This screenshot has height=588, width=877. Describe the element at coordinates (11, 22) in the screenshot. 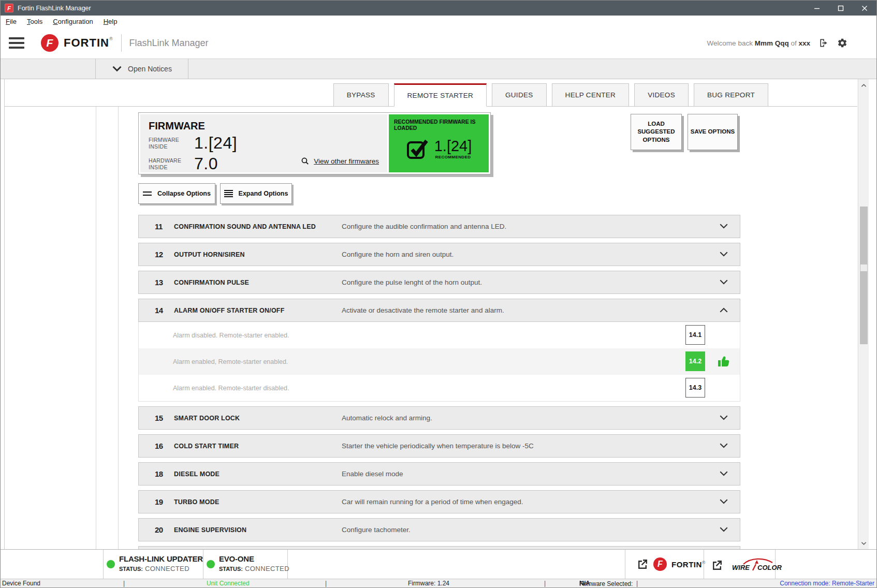

I see `menu-file: File` at that location.